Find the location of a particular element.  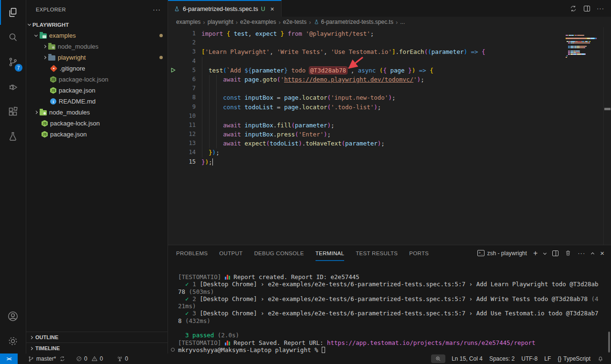

panel-tab-ports: PORTS is located at coordinates (419, 253).